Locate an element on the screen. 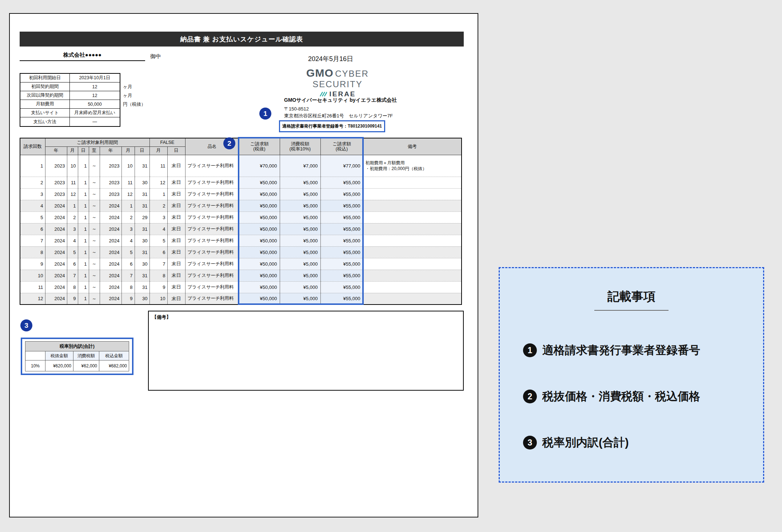  issuer-address: 東京都渋谷区桜丘町26番1号 セルリアンタワー7F is located at coordinates (340, 116).